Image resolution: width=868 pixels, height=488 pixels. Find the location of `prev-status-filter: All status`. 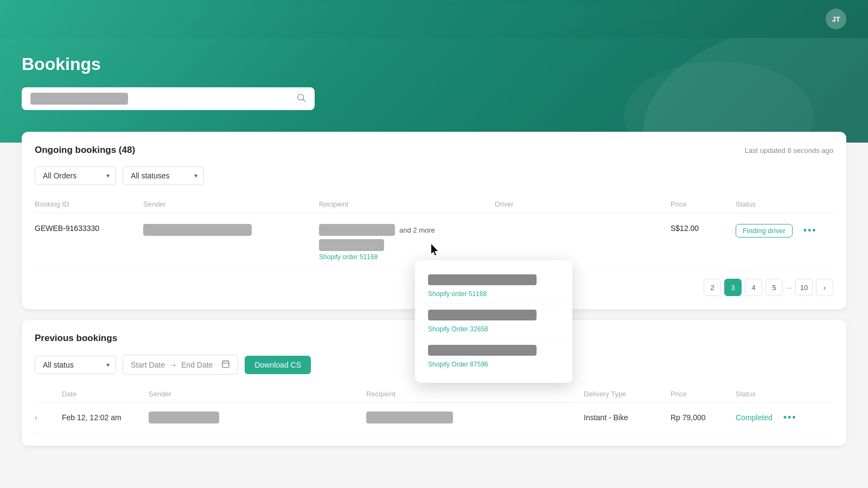

prev-status-filter: All status is located at coordinates (75, 365).